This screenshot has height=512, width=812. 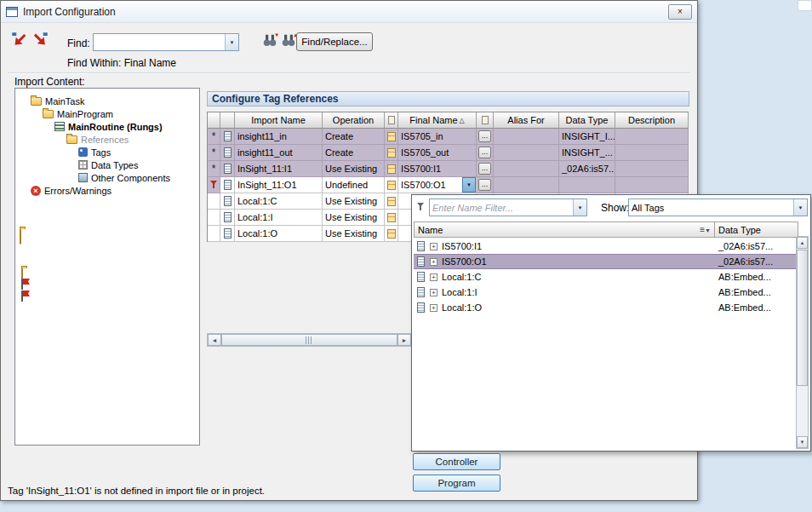 What do you see at coordinates (232, 43) in the screenshot?
I see `find-dropdown-button: ▼` at bounding box center [232, 43].